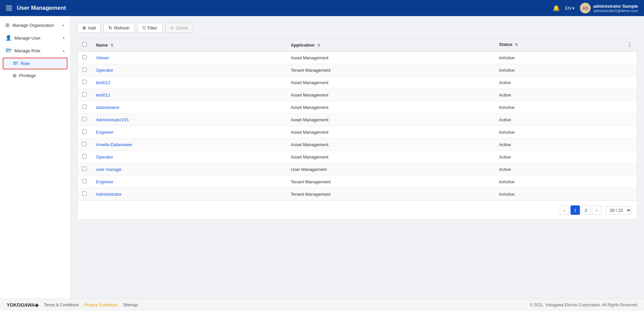 The width and height of the screenshot is (644, 311). I want to click on footer-left: YOKOGAWA◆ Terms & Conditions Privacy Gui…, so click(72, 305).